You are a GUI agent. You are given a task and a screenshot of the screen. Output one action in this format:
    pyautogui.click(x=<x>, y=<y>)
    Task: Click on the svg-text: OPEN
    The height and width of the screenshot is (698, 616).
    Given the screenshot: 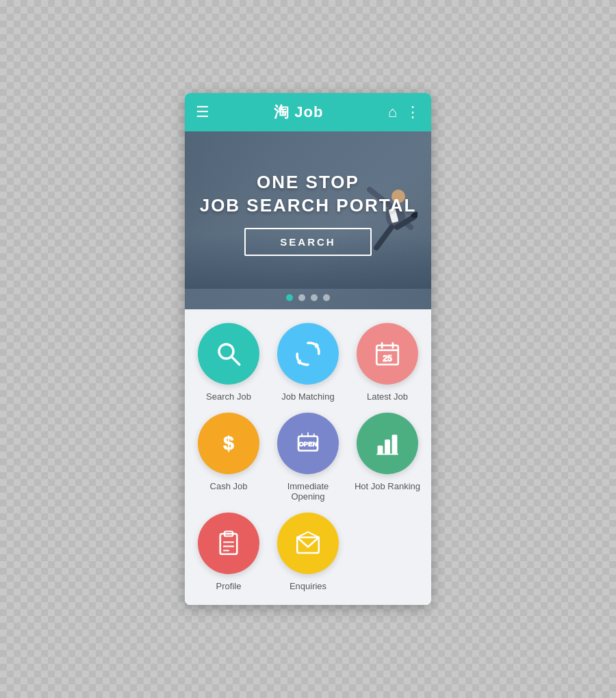 What is the action you would take?
    pyautogui.click(x=308, y=443)
    